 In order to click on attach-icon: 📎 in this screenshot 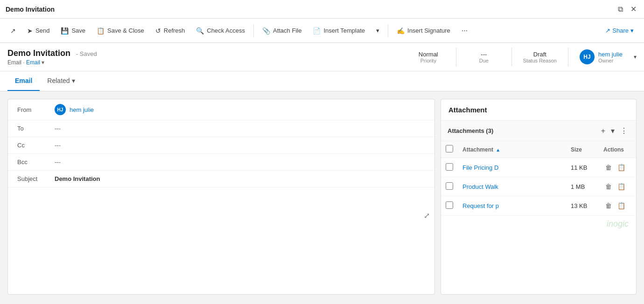, I will do `click(266, 31)`.